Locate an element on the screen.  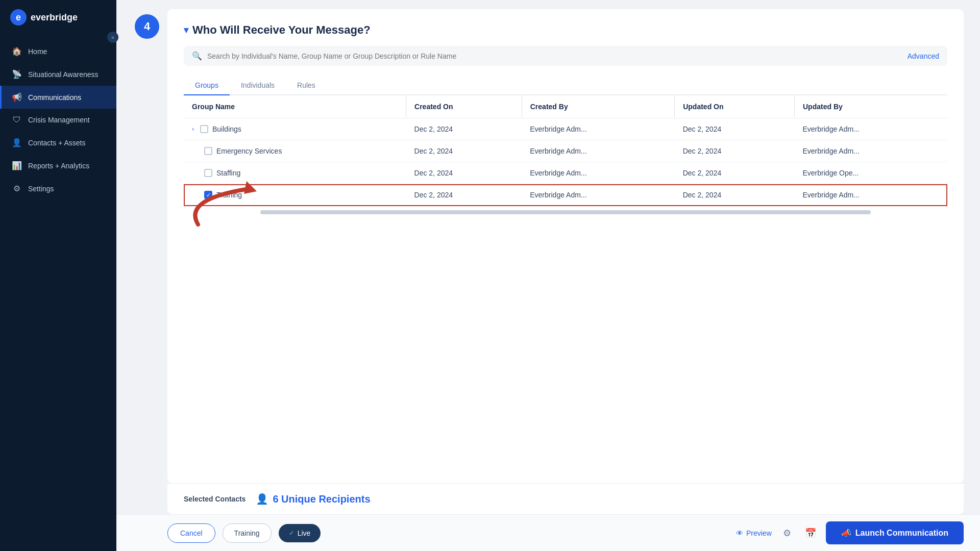
tab-rules: Rules is located at coordinates (306, 86).